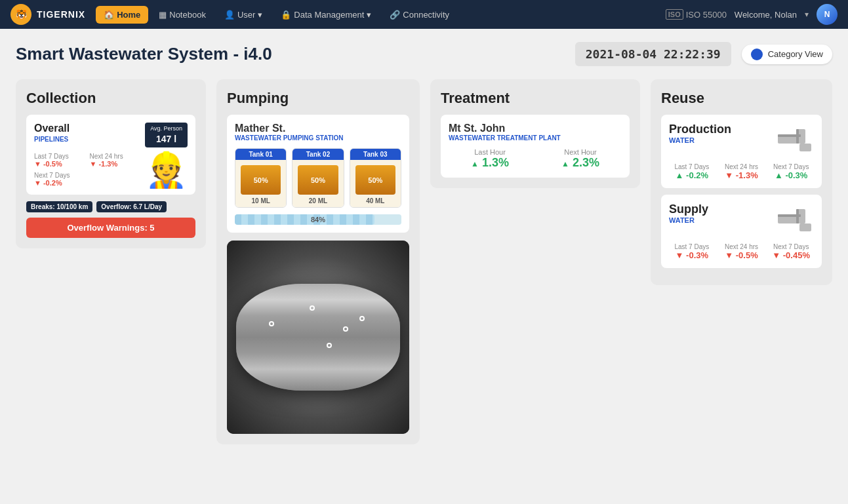  What do you see at coordinates (247, 14) in the screenshot?
I see `nav-user-label: User` at bounding box center [247, 14].